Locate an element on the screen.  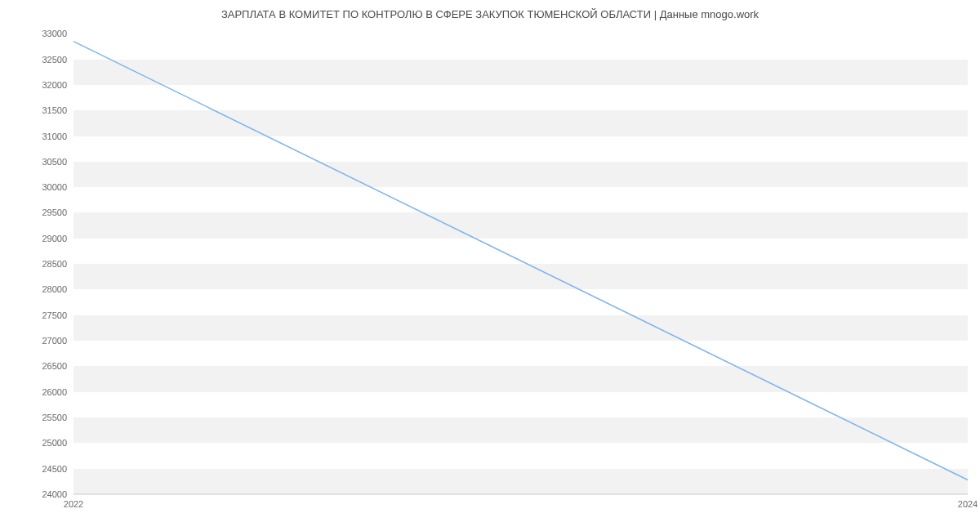
y-tick-label: 26000 is located at coordinates (54, 392).